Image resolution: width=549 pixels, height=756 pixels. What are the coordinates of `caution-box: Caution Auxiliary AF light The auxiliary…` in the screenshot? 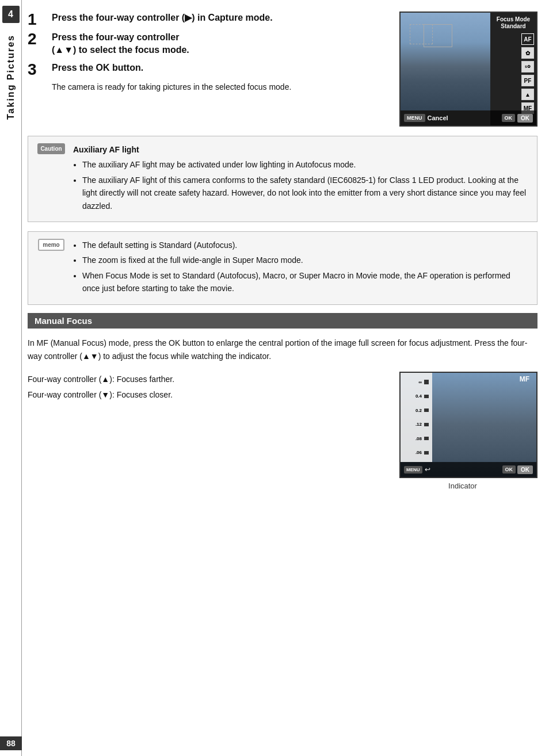 It's located at (283, 179).